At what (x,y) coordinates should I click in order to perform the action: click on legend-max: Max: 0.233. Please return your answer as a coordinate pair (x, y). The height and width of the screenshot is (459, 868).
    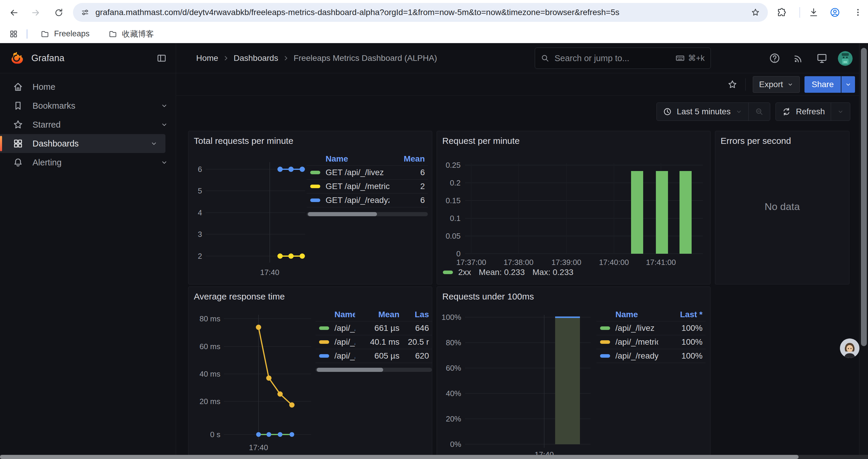
    Looking at the image, I should click on (553, 272).